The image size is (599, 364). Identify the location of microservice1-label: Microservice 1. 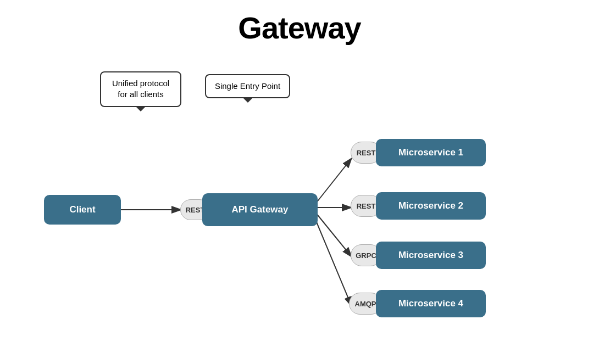
(431, 153).